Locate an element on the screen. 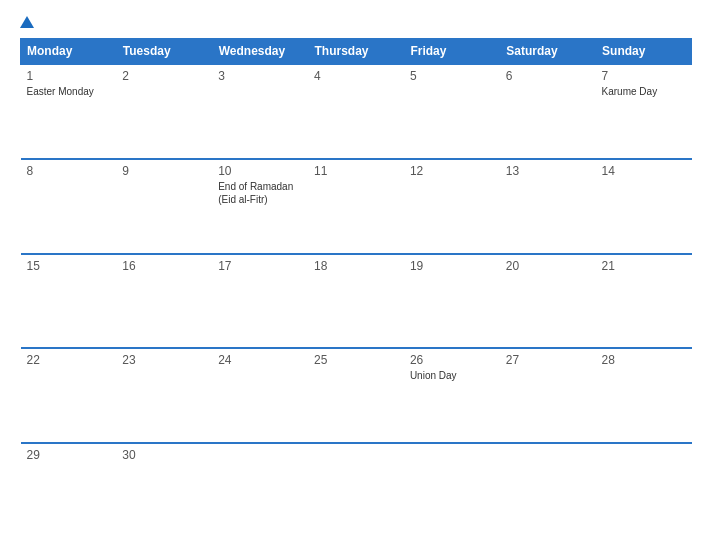 This screenshot has width=712, height=550. day-number: 23 is located at coordinates (164, 360).